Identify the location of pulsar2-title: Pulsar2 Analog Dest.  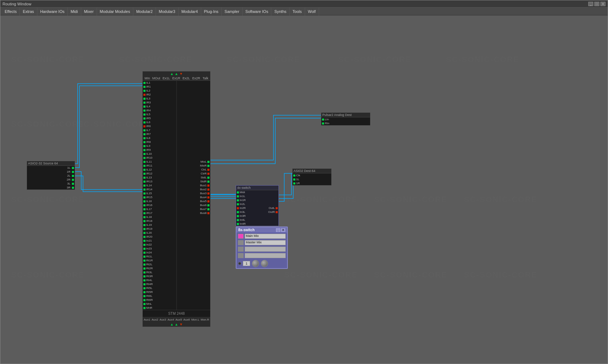
(337, 115).